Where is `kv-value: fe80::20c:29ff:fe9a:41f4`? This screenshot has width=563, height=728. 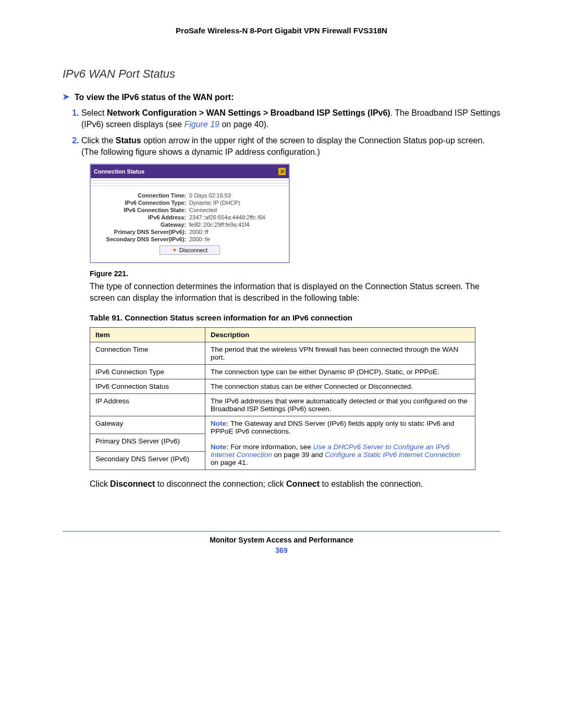
kv-value: fe80::20c:29ff:fe9a:41f4 is located at coordinates (219, 225).